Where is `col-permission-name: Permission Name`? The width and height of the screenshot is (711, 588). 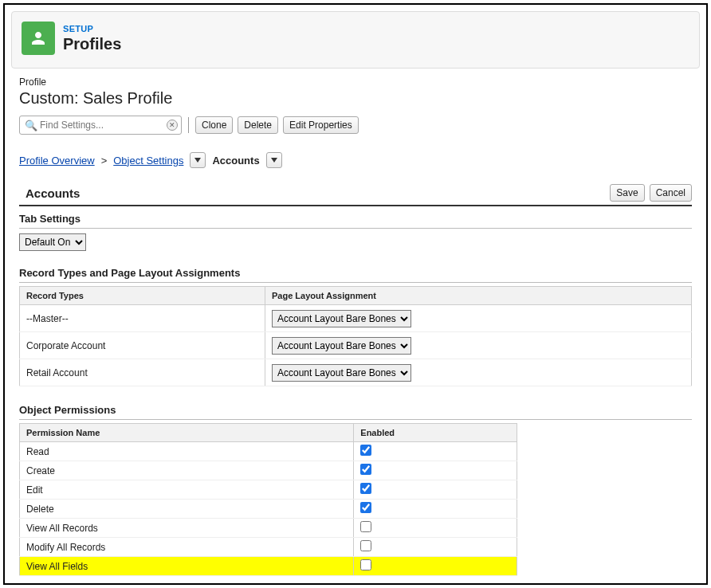 col-permission-name: Permission Name is located at coordinates (187, 433).